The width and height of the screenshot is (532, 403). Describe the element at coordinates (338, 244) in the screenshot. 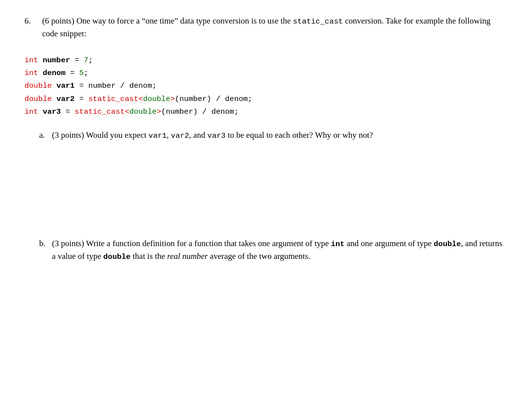

I see `ref-int-b: int` at that location.